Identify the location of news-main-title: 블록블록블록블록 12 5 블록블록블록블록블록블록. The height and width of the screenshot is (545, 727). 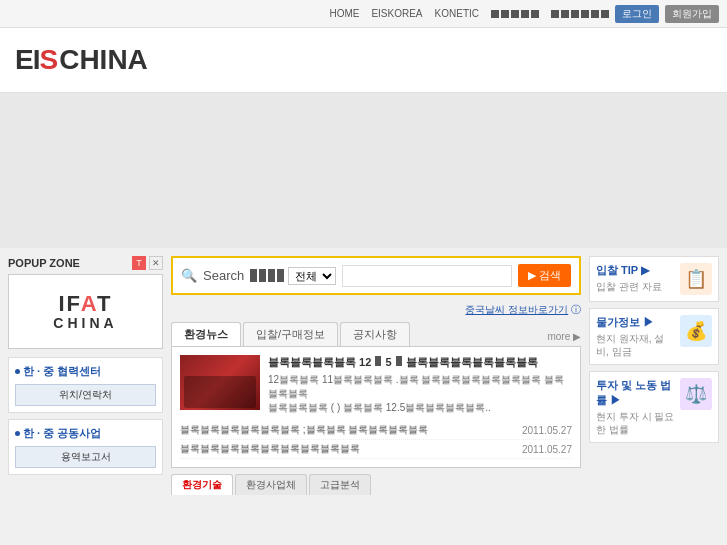
(420, 362).